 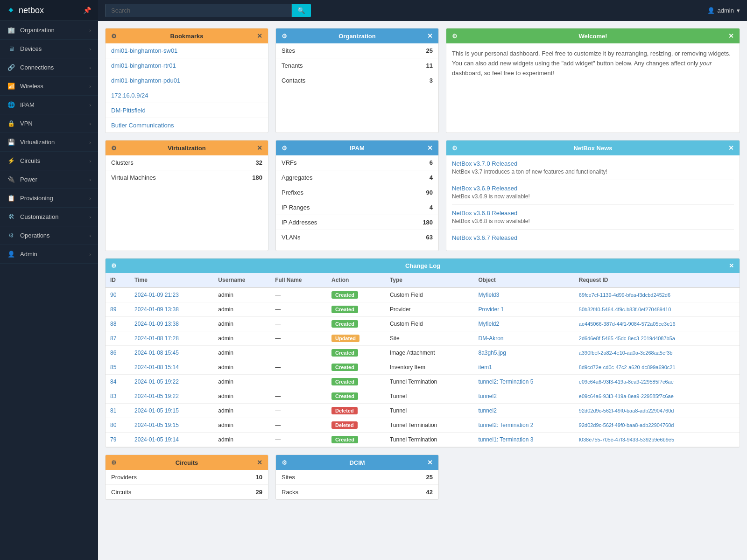 What do you see at coordinates (113, 338) in the screenshot?
I see `id-link: 87` at bounding box center [113, 338].